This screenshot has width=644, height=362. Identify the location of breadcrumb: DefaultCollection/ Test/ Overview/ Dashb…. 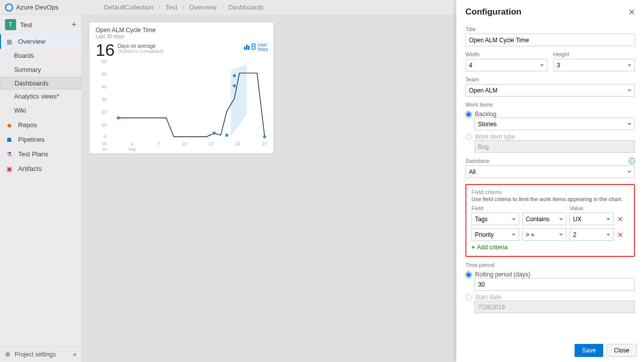
(184, 7).